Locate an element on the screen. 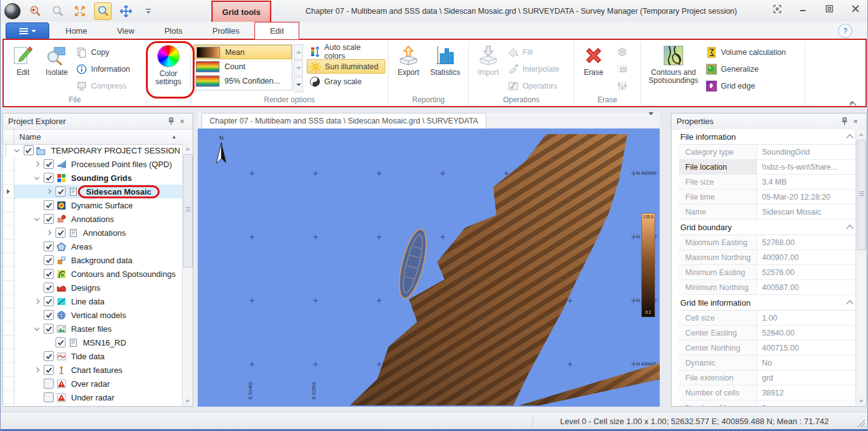  layer-option-mean: Mean is located at coordinates (243, 52).